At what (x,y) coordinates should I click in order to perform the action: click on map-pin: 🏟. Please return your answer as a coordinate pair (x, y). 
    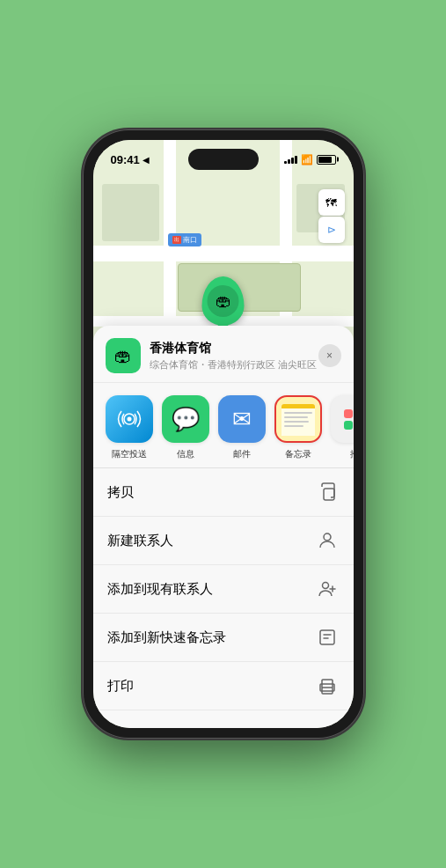
    Looking at the image, I should click on (223, 301).